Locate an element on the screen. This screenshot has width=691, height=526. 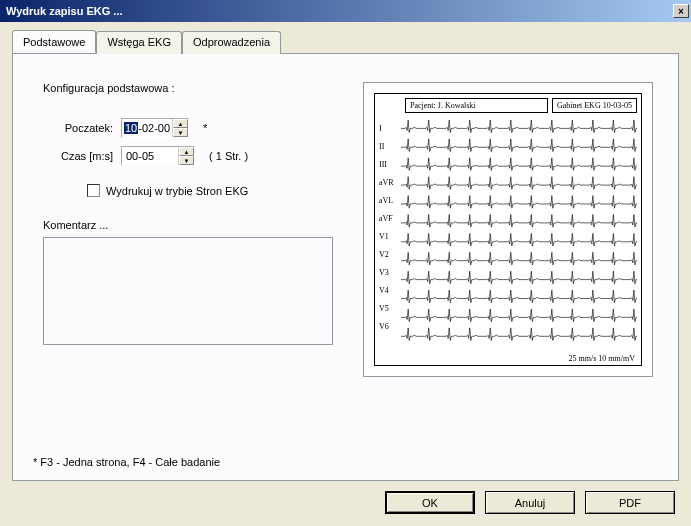
dialog-buttons: OK Anuluj PDF is located at coordinates (346, 502).